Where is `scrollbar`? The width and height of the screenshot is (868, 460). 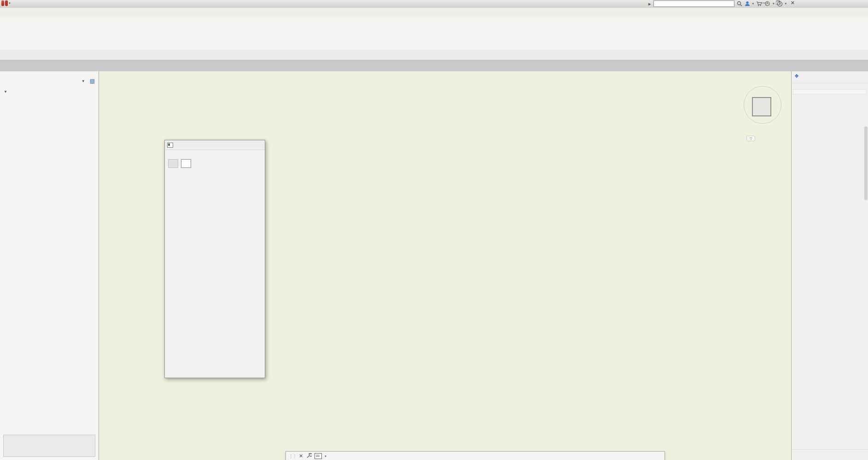
scrollbar is located at coordinates (866, 163).